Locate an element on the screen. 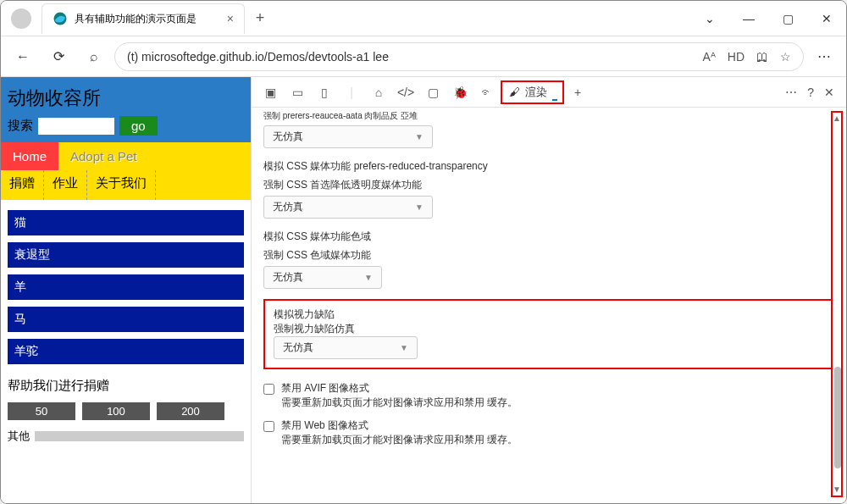 The width and height of the screenshot is (847, 504). dropdown-vision-deficiency: 无仿真▼ is located at coordinates (346, 347).